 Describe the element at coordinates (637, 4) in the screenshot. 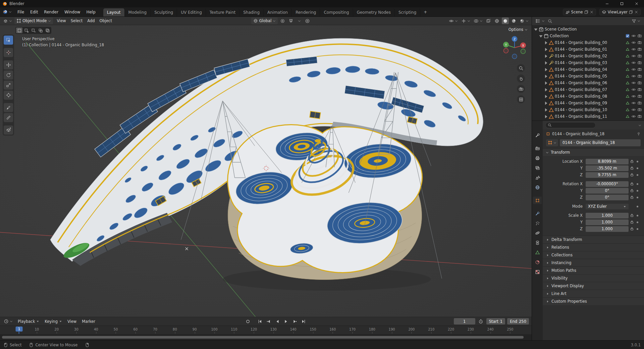

I see `close-button` at that location.